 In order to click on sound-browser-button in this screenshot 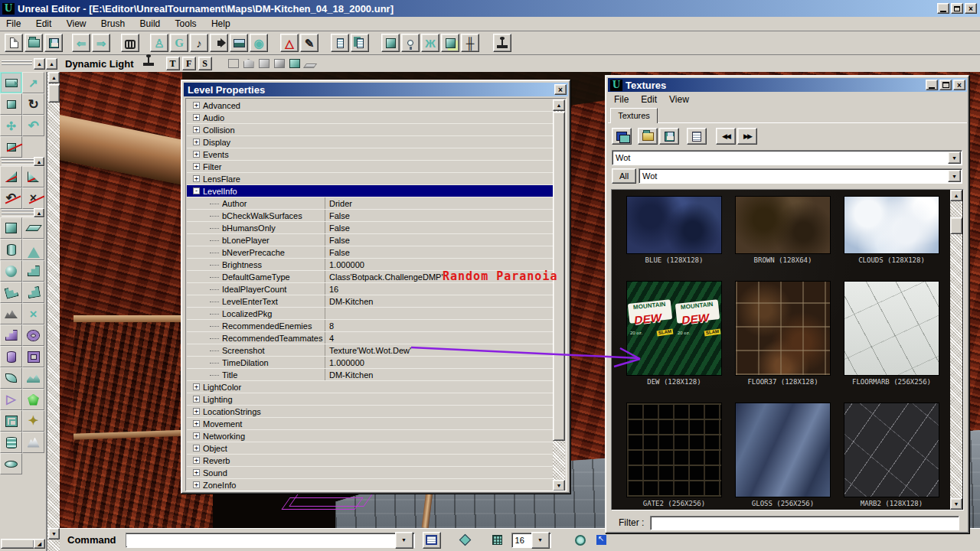, I will do `click(219, 43)`.